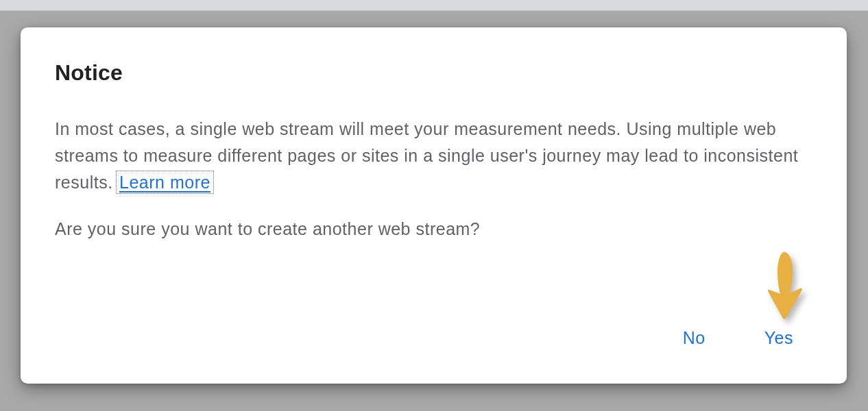 The image size is (868, 411). Describe the element at coordinates (433, 73) in the screenshot. I see `dialog-title: Notice` at that location.